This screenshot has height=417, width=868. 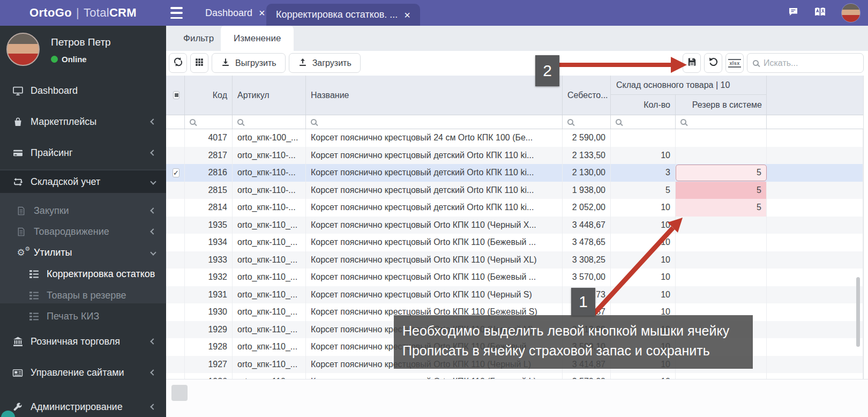 What do you see at coordinates (209, 242) in the screenshot?
I see `cell-code: 1934` at bounding box center [209, 242].